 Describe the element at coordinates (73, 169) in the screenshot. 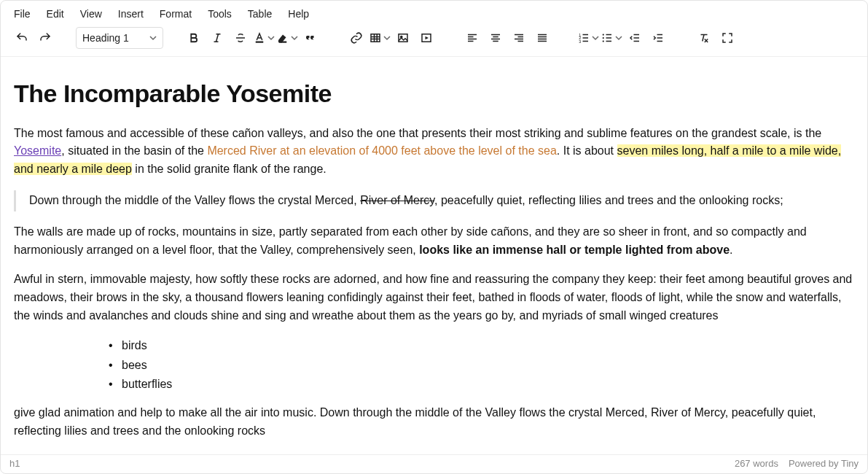

I see `highlighted-text: and nearly a mile deep` at that location.